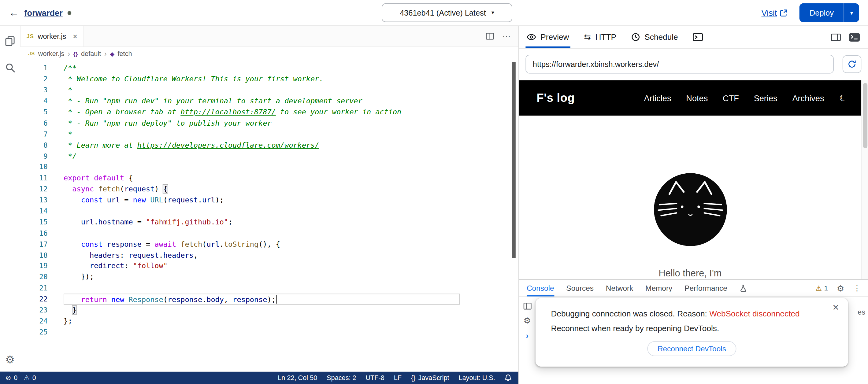 This screenshot has height=384, width=868. I want to click on deploy-split-button: Deploy ▾, so click(830, 13).